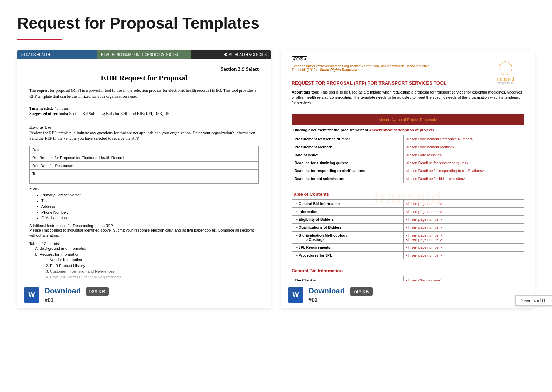 This screenshot has height=392, width=552. I want to click on trans-redbar: <Insert Name of Project Proposal>, so click(408, 120).